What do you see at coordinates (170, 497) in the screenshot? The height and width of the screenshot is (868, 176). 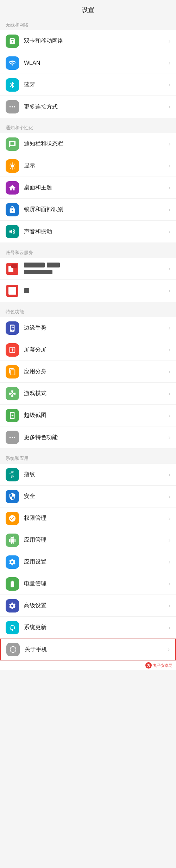 I see `security-chevron: ›` at bounding box center [170, 497].